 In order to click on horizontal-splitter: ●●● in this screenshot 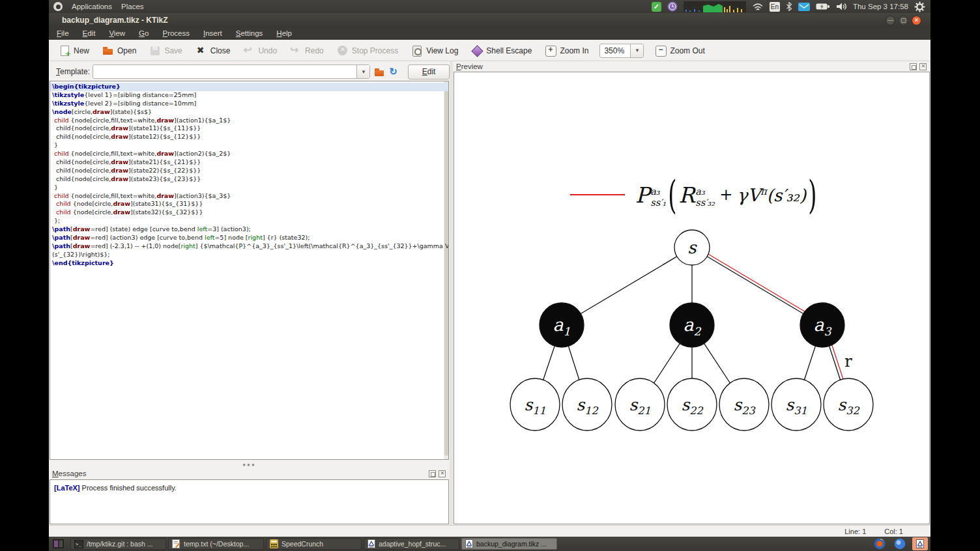, I will do `click(249, 464)`.